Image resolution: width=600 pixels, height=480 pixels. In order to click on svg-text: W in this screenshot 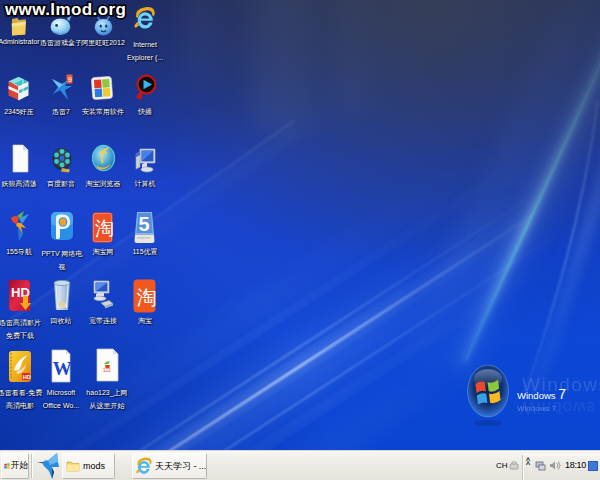, I will do `click(62, 368)`.